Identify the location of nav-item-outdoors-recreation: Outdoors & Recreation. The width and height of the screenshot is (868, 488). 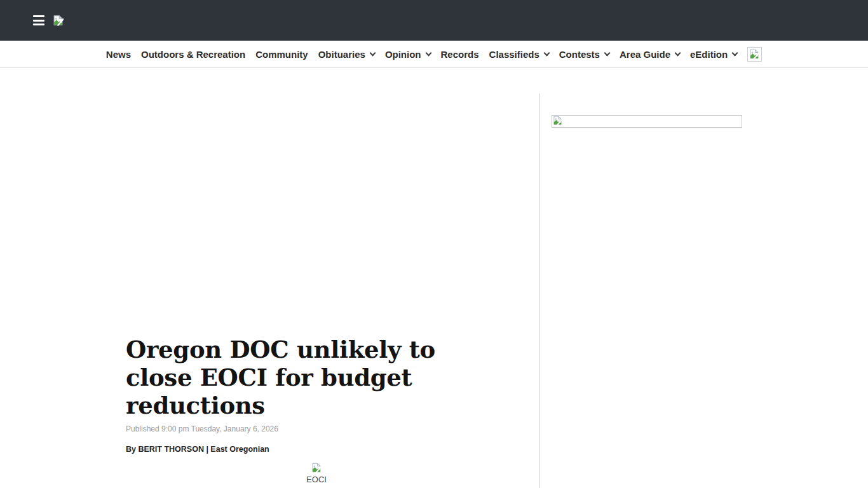
(193, 55).